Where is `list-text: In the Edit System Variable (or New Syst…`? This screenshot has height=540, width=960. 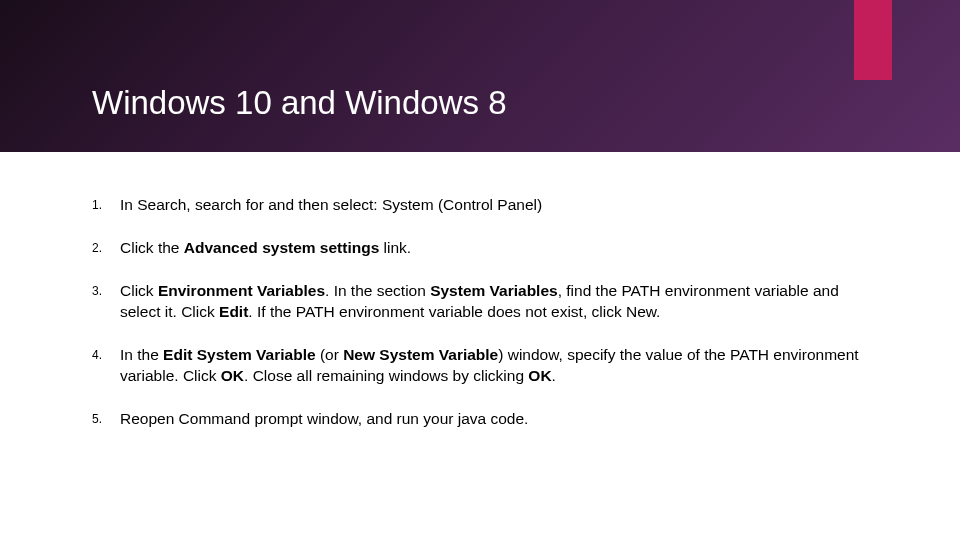 list-text: In the Edit System Variable (or New Syst… is located at coordinates (496, 366).